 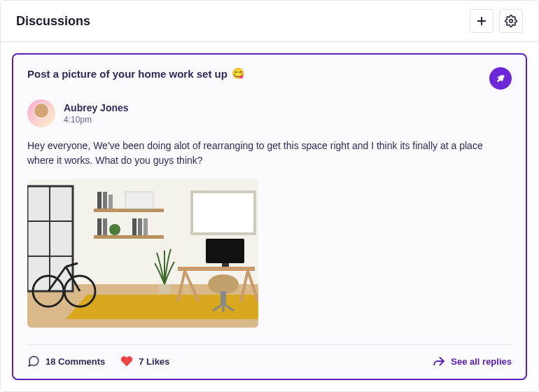 I want to click on gear-icon, so click(x=511, y=21).